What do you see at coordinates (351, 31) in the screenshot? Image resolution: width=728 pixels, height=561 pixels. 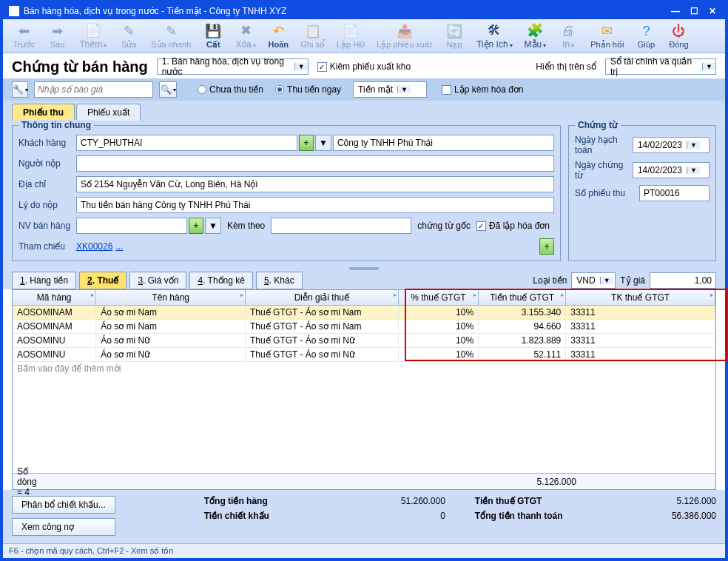 I see `invoice-icon: 📄` at bounding box center [351, 31].